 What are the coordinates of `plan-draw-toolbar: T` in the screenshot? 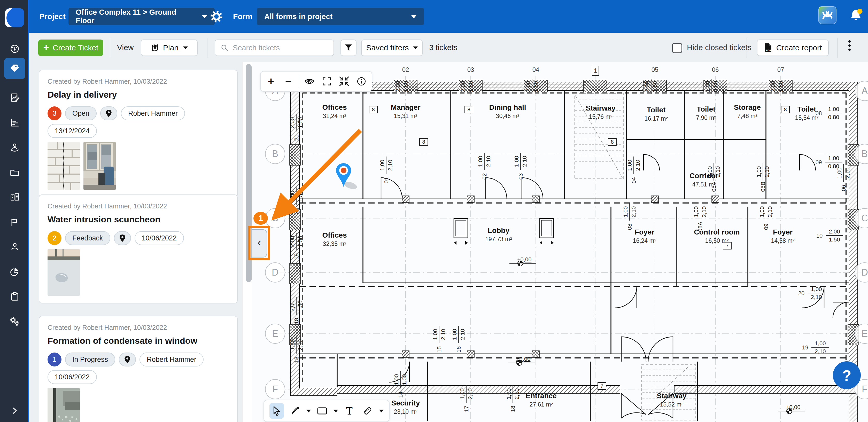 It's located at (327, 411).